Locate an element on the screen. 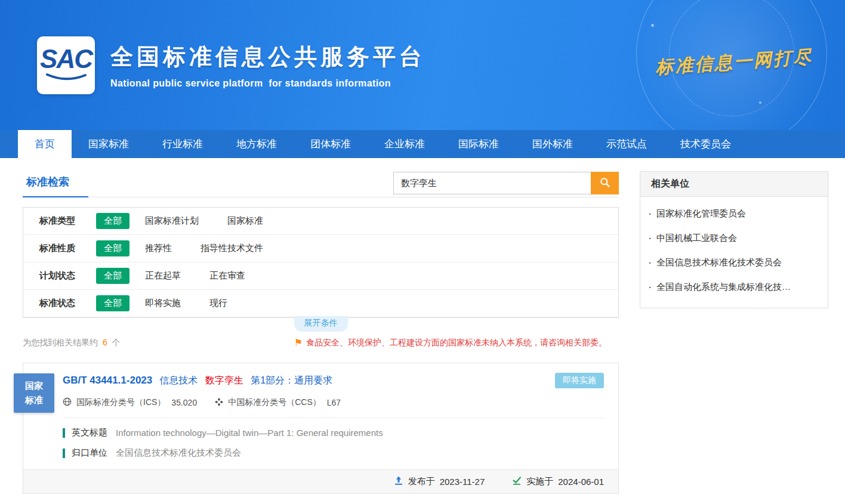 The image size is (845, 504). summary-suffix: 个 is located at coordinates (116, 342).